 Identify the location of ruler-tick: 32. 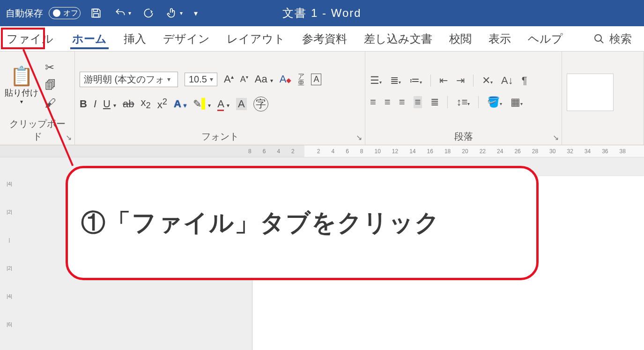
(570, 151).